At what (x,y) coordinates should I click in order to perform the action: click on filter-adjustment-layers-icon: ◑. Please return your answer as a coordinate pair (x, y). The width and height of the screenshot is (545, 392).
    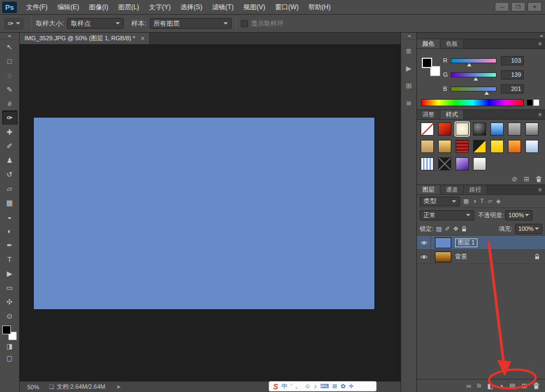
    Looking at the image, I should click on (474, 201).